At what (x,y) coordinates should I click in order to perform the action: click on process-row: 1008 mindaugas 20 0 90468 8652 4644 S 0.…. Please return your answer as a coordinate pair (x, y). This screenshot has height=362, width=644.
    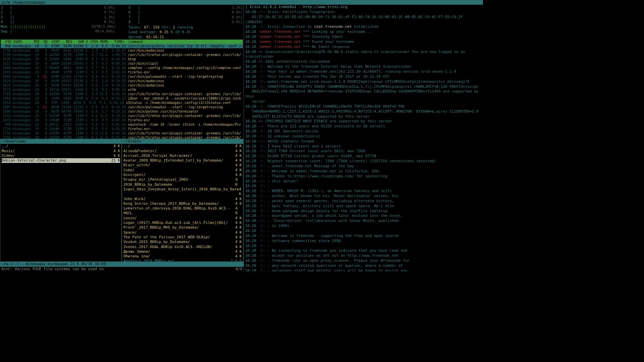
    Looking at the image, I should click on (122, 68).